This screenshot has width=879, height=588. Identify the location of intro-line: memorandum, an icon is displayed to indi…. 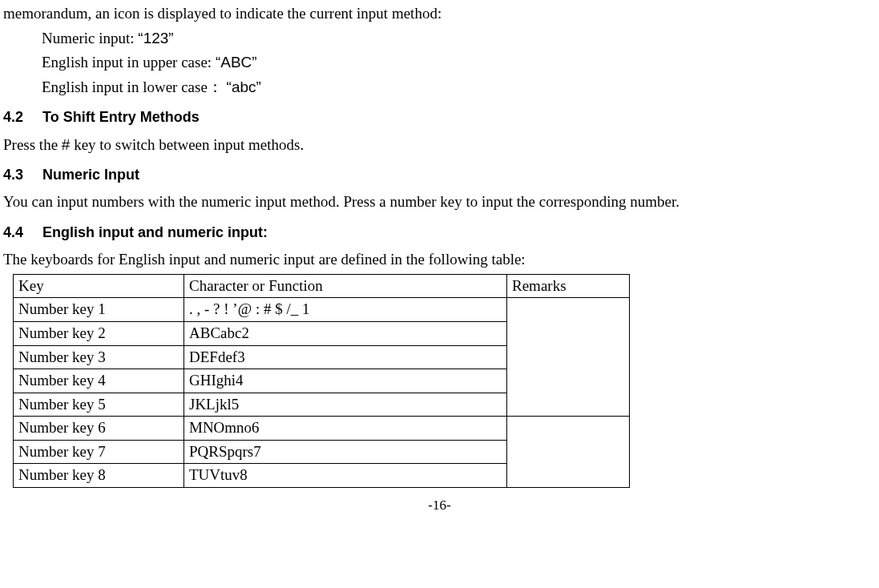
(439, 14).